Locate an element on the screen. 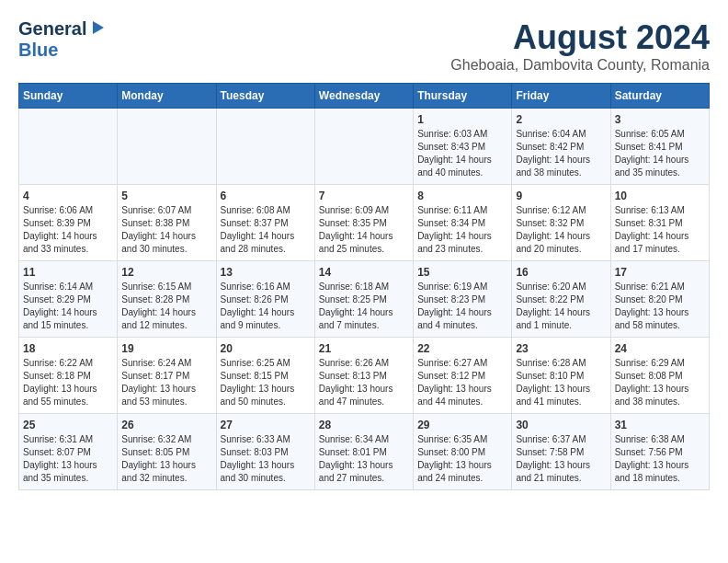 The height and width of the screenshot is (563, 728). calendar-cell: 23Sunrise: 6:28 AM Sunset: 8:10 PM Dayli… is located at coordinates (561, 375).